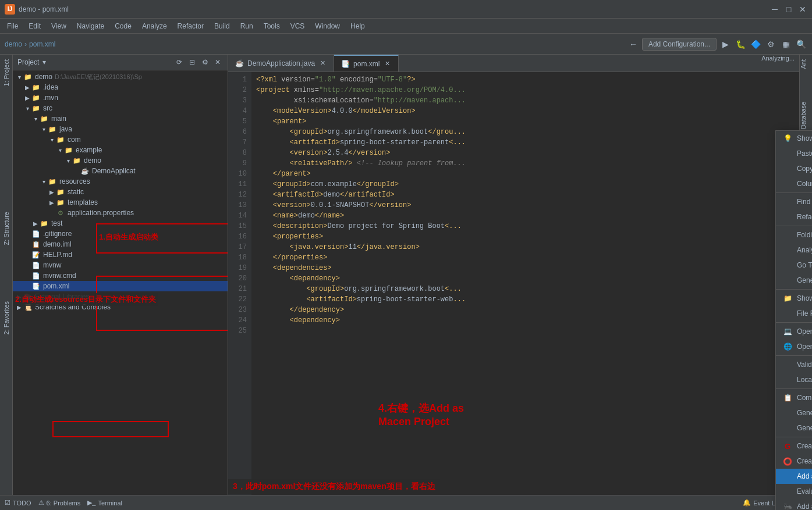 This screenshot has width=812, height=510. What do you see at coordinates (794, 265) in the screenshot?
I see `cm-goto: Go To ▶` at bounding box center [794, 265].